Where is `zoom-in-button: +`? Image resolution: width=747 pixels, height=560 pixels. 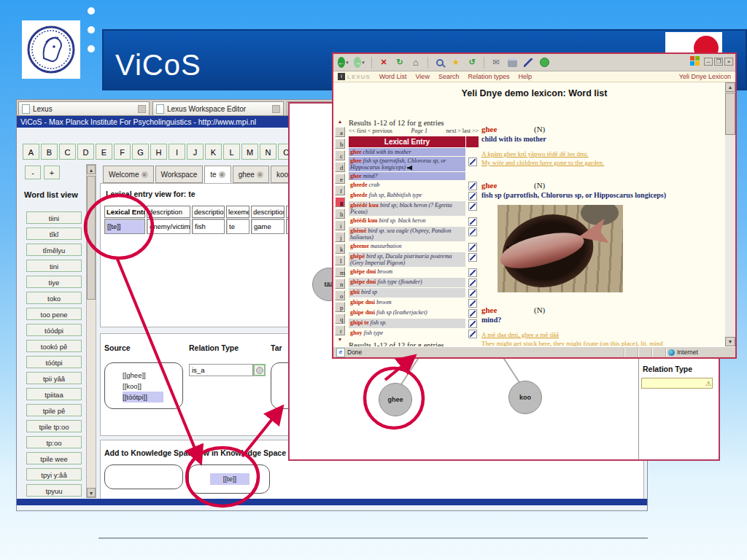
zoom-in-button: + is located at coordinates (52, 172).